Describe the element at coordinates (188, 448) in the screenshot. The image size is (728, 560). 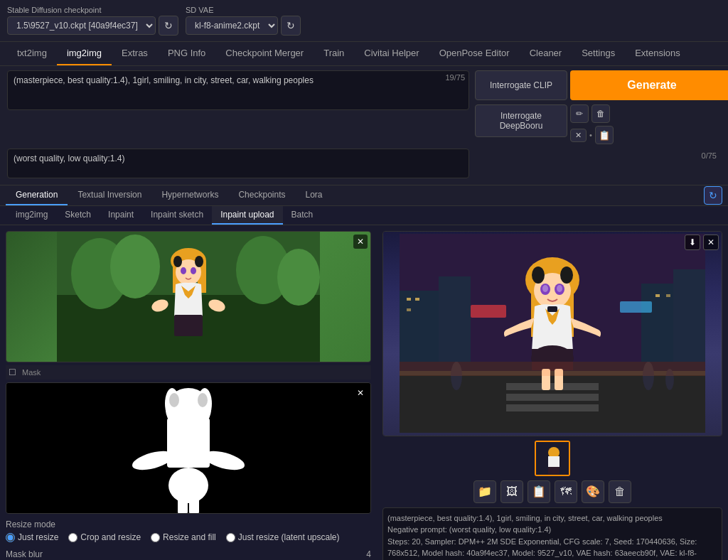
I see `mask-image-area: ✕` at that location.